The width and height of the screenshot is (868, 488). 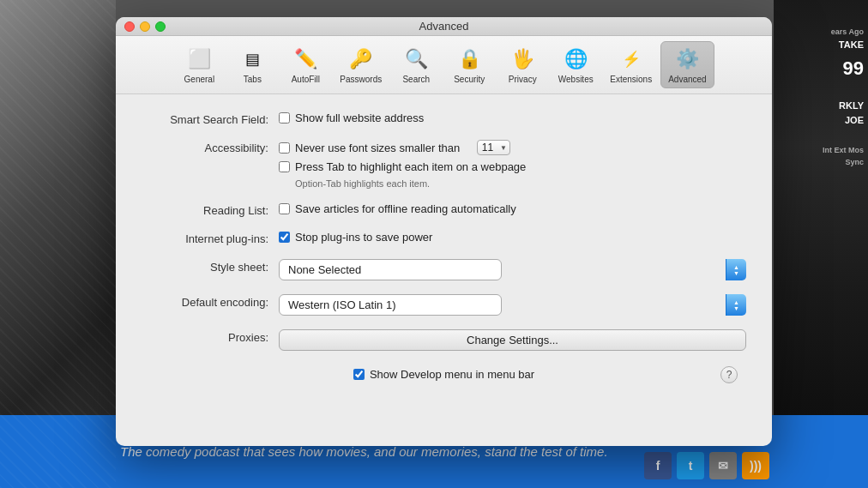 I want to click on accessibility-checkbox1, so click(x=285, y=148).